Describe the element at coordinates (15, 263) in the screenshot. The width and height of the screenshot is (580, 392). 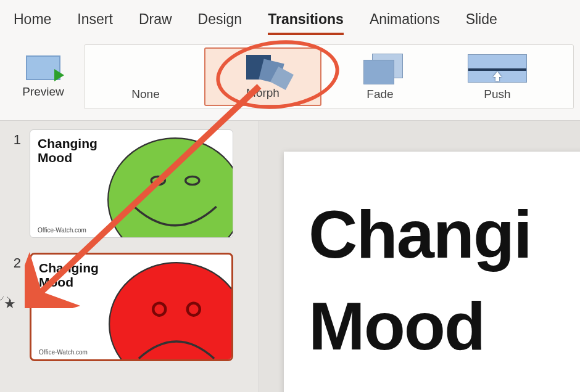
I see `slide-number: 2` at that location.